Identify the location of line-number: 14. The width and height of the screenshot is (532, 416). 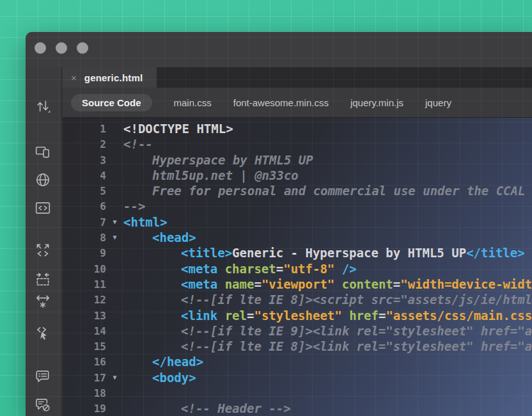
(84, 331).